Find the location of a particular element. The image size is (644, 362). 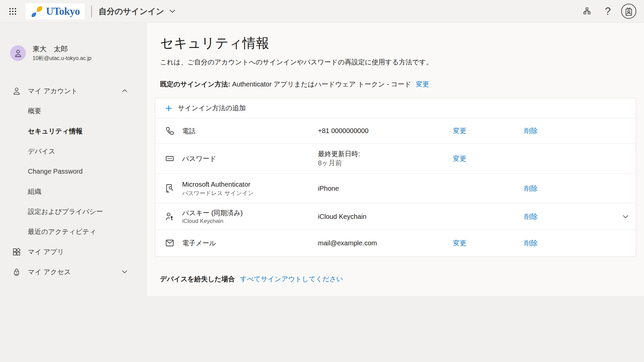

account-badge-button is located at coordinates (629, 11).